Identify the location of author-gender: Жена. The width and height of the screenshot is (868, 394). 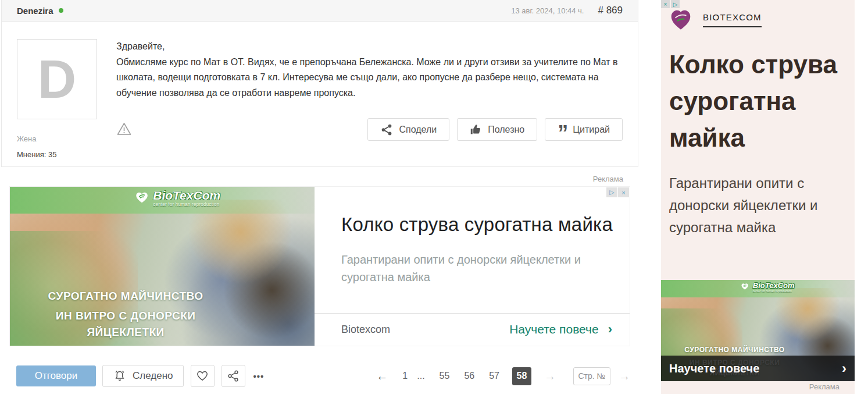
(57, 139).